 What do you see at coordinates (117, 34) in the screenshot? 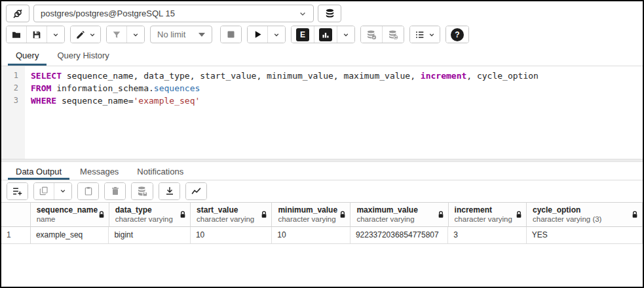
I see `filter-button` at bounding box center [117, 34].